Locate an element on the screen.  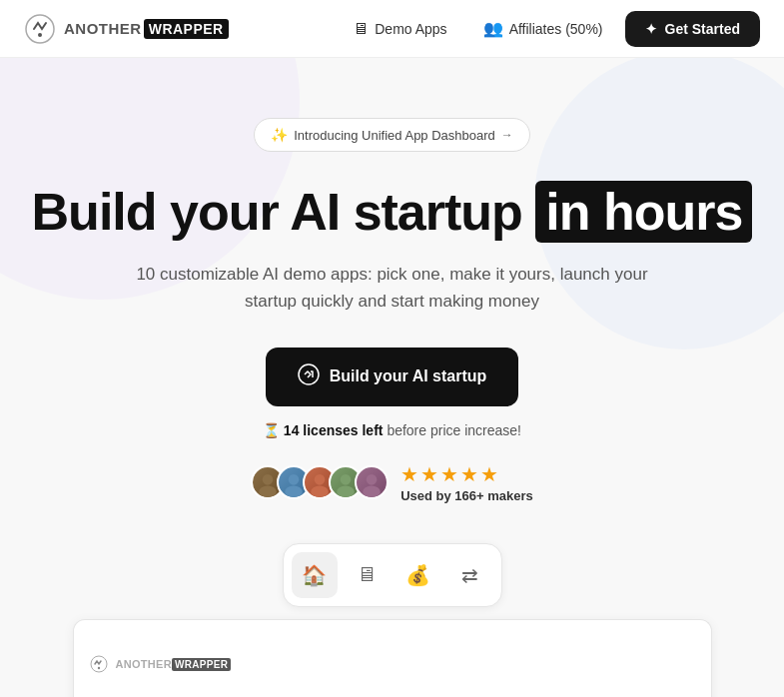
hero-title-highlight: in hours is located at coordinates (643, 212).